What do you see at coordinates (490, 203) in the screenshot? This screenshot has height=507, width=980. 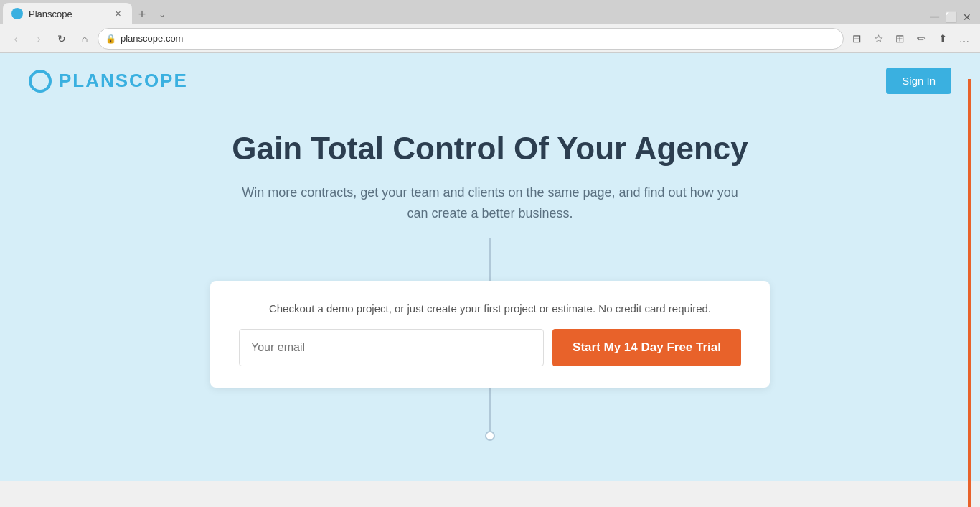 I see `hero-subtitle: Win more contracts, get your team and cl…` at bounding box center [490, 203].